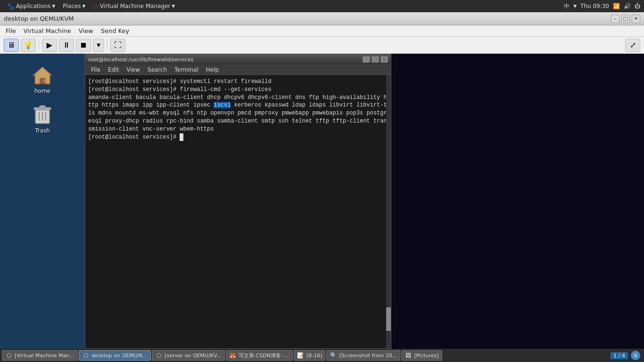 Image resolution: width=644 pixels, height=362 pixels. Describe the element at coordinates (44, 355) in the screenshot. I see `taskbar-vm-manager-label: [Virtual Machine Man...` at that location.